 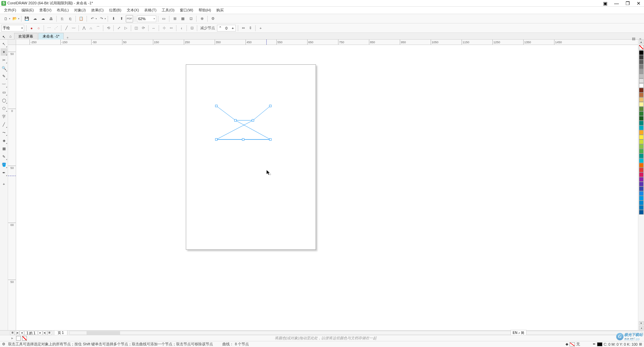 I want to click on ruler-corner, so click(x=12, y=42).